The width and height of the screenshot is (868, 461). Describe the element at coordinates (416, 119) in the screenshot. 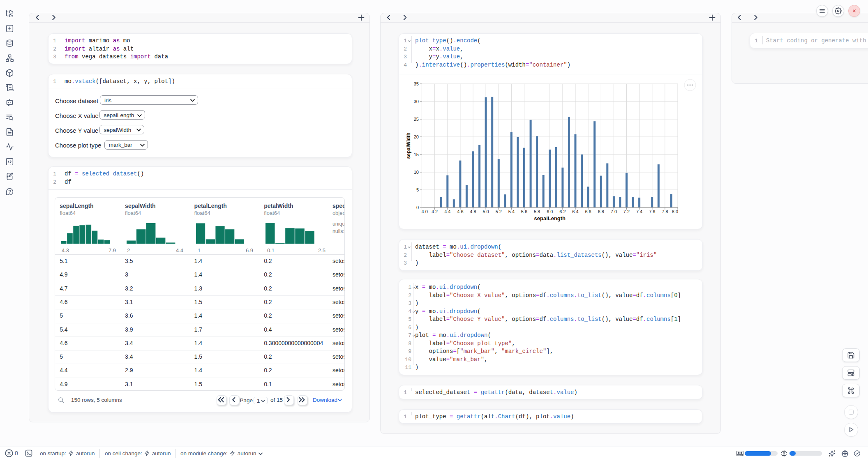

I see `svg-text: 25` at that location.